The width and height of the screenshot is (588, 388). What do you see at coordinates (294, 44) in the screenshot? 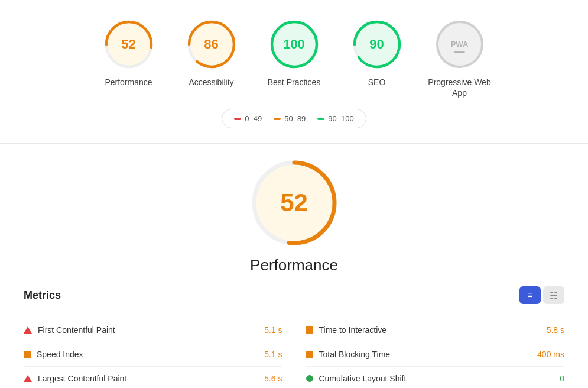
I see `score-circle-best-practices: 100` at bounding box center [294, 44].